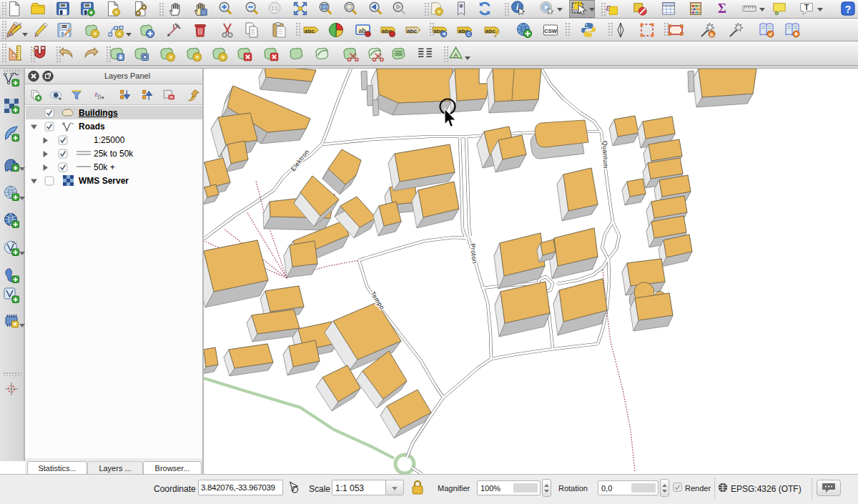 The image size is (858, 504). I want to click on svg-text: Quantum, so click(605, 154).